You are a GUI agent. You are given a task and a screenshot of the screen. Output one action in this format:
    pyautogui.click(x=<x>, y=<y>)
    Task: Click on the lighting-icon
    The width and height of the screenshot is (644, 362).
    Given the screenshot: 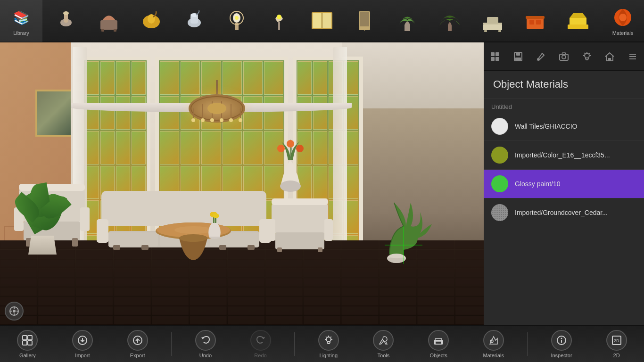 What is the action you would take?
    pyautogui.click(x=329, y=340)
    